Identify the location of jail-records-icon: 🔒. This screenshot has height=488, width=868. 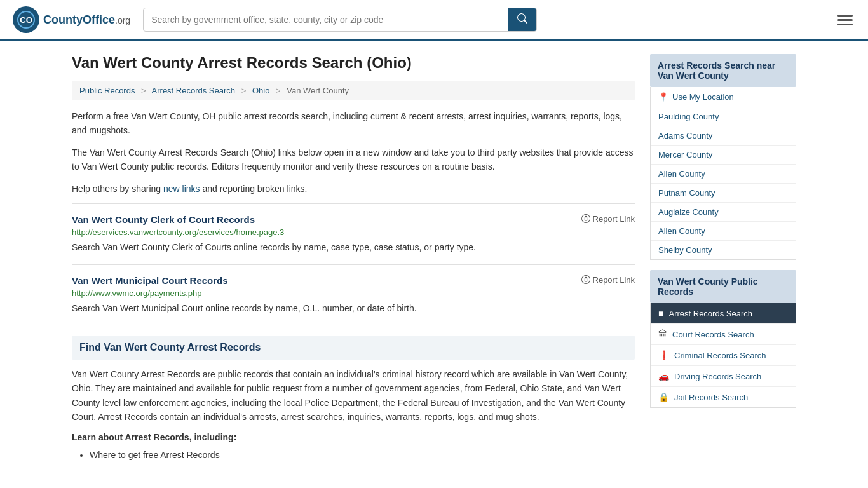
(663, 397).